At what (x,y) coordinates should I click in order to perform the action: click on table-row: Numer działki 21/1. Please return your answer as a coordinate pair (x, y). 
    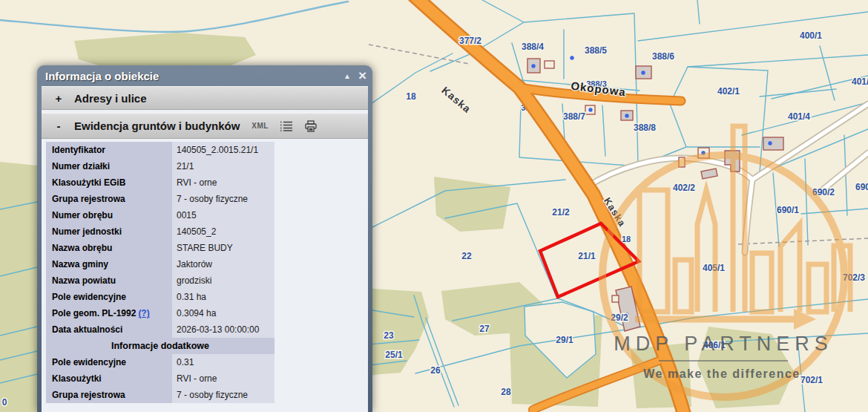
    Looking at the image, I should click on (160, 166).